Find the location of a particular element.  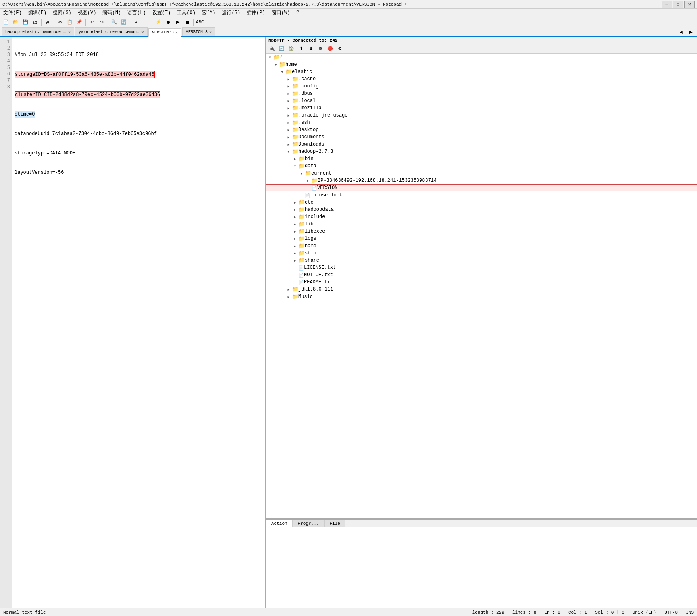

tab-version1: VERSION:3 ✕ is located at coordinates (165, 33).